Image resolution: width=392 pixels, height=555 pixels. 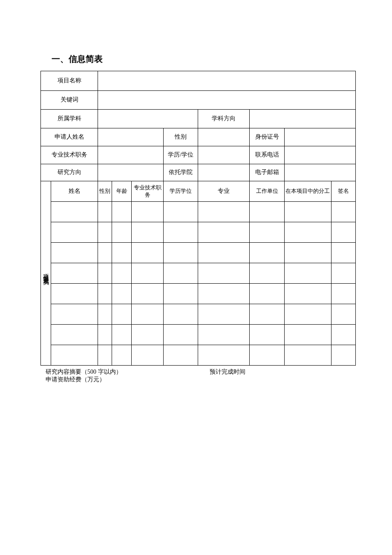 What do you see at coordinates (308, 192) in the screenshot?
I see `col-role: 在本项目中的分工` at bounding box center [308, 192].